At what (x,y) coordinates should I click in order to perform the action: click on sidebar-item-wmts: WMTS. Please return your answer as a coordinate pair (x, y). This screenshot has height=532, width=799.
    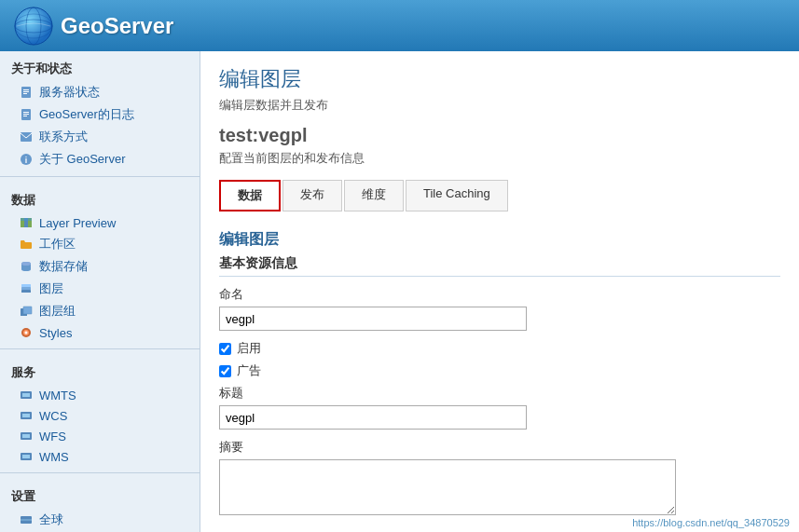
    Looking at the image, I should click on (100, 395).